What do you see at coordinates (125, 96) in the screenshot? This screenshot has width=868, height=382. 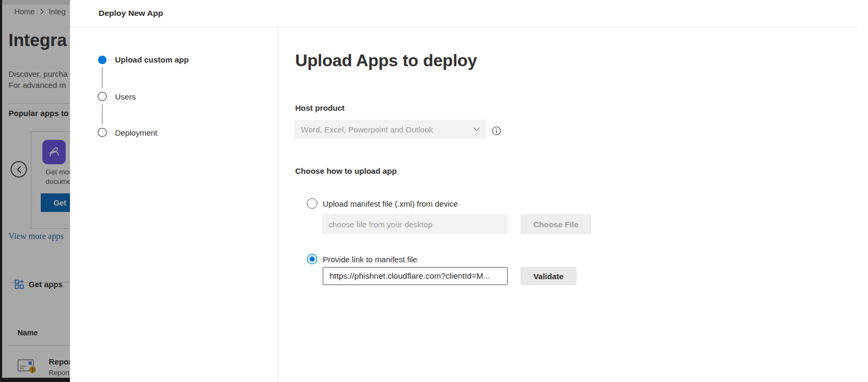 I see `stepper-step-users: Users` at bounding box center [125, 96].